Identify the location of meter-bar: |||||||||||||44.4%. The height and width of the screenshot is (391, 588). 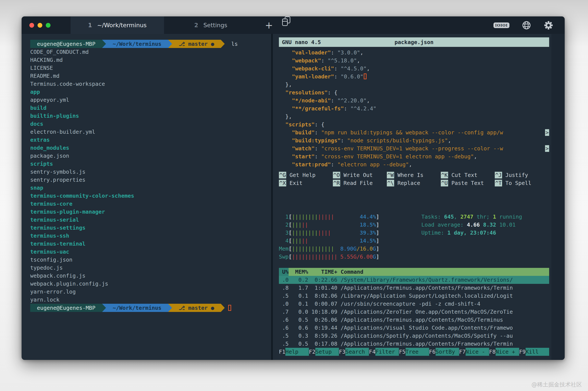
(334, 217).